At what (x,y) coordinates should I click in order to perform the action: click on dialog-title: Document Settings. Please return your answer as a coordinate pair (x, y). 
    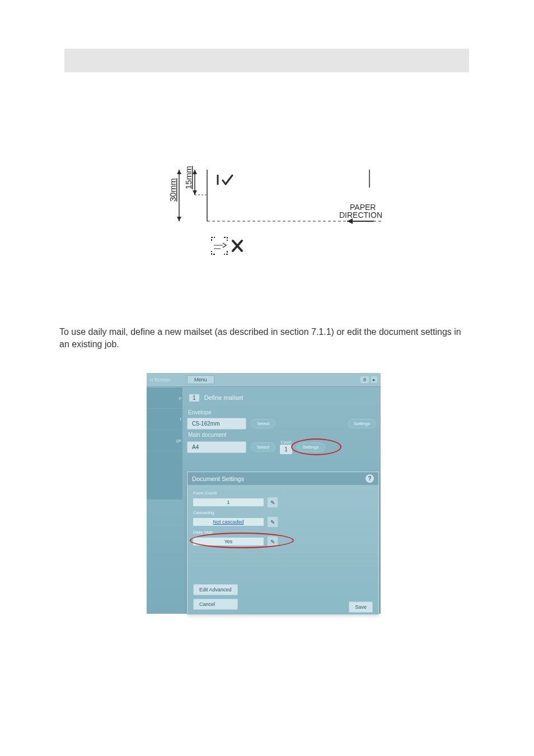
    Looking at the image, I should click on (218, 479).